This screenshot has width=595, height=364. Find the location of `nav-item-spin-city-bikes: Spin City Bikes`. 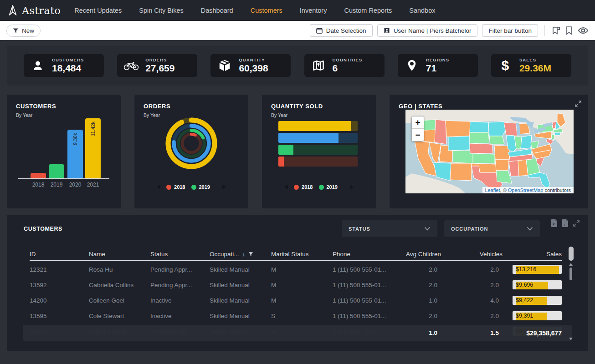

nav-item-spin-city-bikes: Spin City Bikes is located at coordinates (161, 10).